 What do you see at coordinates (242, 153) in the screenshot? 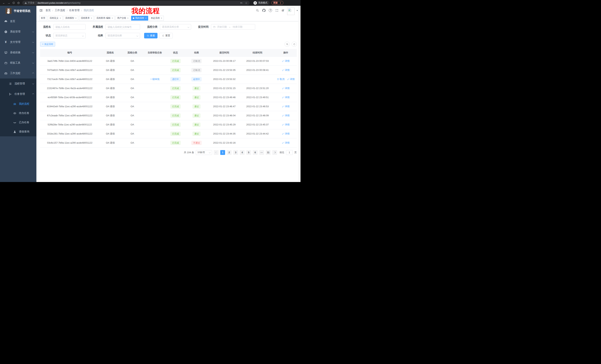
I see `page-button-4: 4` at bounding box center [242, 153].